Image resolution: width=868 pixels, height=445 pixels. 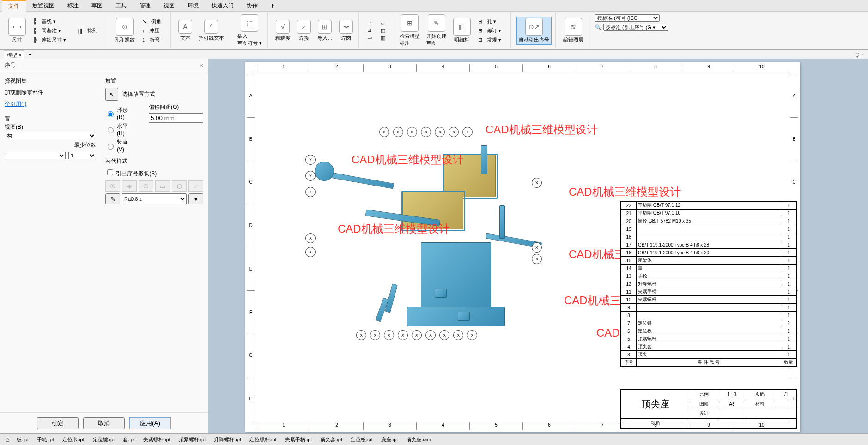 I want to click on import-button: ⊞导入…, so click(x=325, y=30).